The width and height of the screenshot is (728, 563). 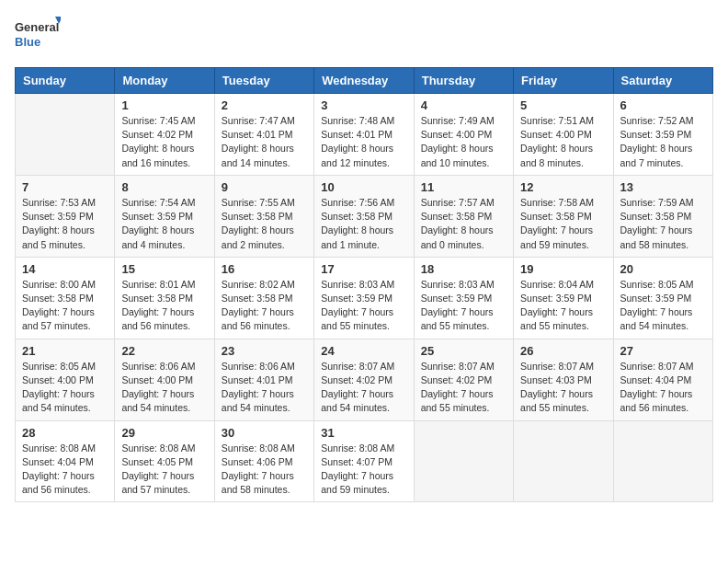 I want to click on calendar-cell: 4Sunrise: 7:49 AMSunset: 4:00 PMDaylight…, so click(x=463, y=134).